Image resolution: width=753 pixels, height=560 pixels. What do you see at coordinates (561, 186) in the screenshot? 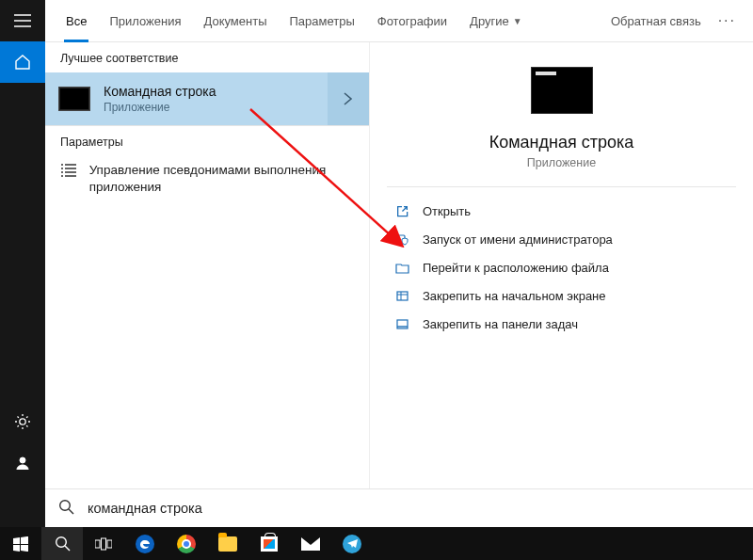
I see `divider` at bounding box center [561, 186].